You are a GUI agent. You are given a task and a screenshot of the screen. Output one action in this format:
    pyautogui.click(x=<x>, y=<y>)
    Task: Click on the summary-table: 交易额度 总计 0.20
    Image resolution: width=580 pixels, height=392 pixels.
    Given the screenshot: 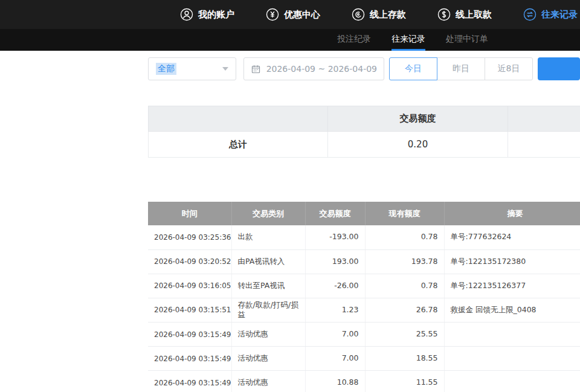 What is the action you would take?
    pyautogui.click(x=364, y=132)
    